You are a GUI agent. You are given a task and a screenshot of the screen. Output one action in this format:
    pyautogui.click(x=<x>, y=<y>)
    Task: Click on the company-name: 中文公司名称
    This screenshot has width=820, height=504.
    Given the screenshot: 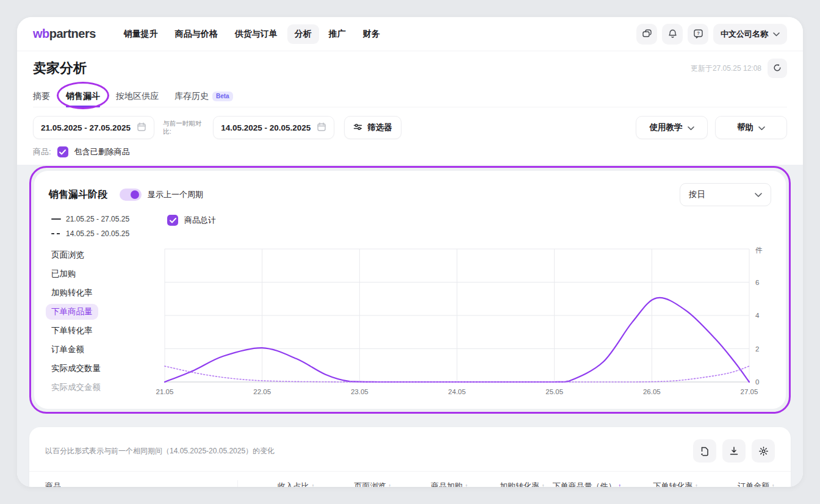 What is the action you would take?
    pyautogui.click(x=744, y=34)
    